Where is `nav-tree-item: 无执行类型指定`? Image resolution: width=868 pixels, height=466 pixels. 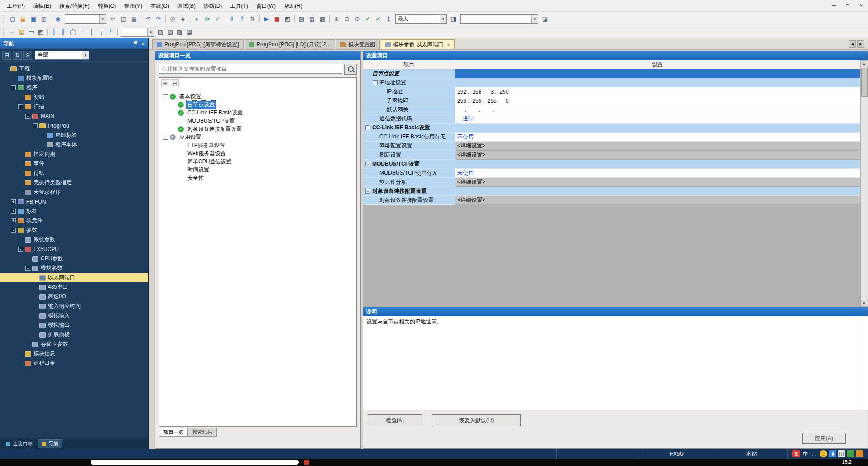 nav-tree-item: 无执行类型指定 is located at coordinates (74, 183).